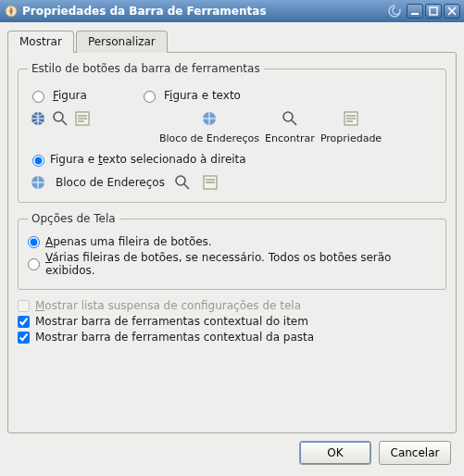 The height and width of the screenshot is (476, 464). I want to click on preview-props: Propriedade, so click(351, 126).